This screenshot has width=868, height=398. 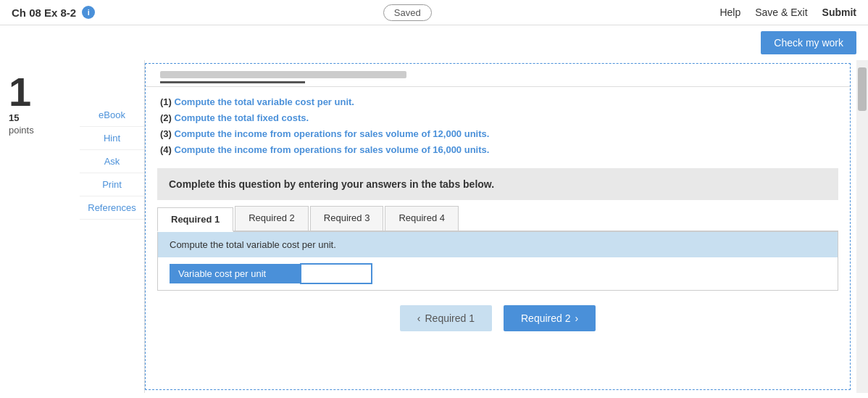 I want to click on variable-cost-input, so click(x=336, y=274).